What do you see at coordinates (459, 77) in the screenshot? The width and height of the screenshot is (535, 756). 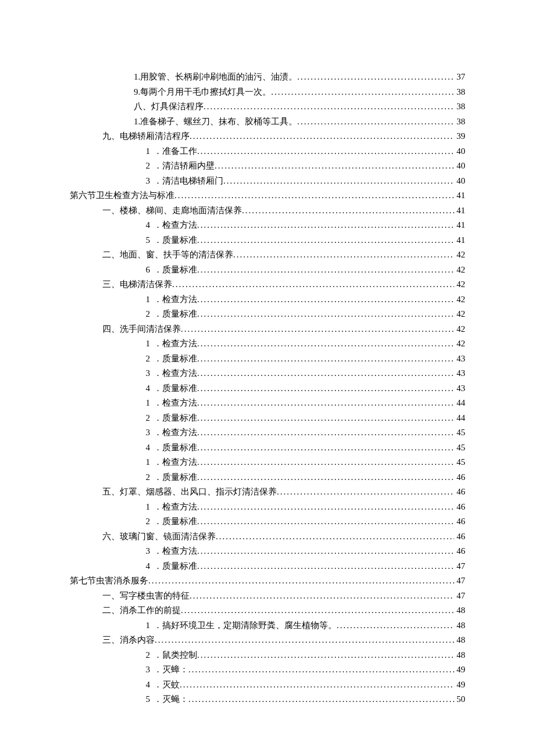 I see `toc-entry-page: 37` at bounding box center [459, 77].